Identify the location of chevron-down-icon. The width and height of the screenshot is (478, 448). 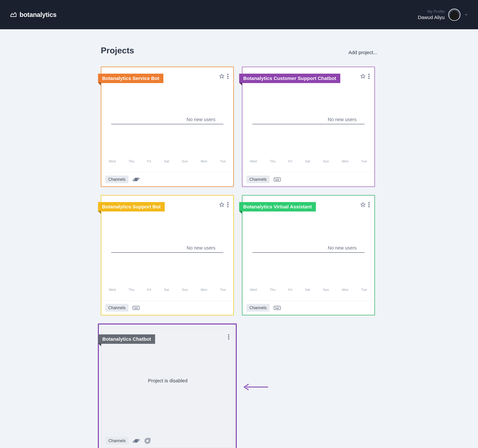
(466, 15).